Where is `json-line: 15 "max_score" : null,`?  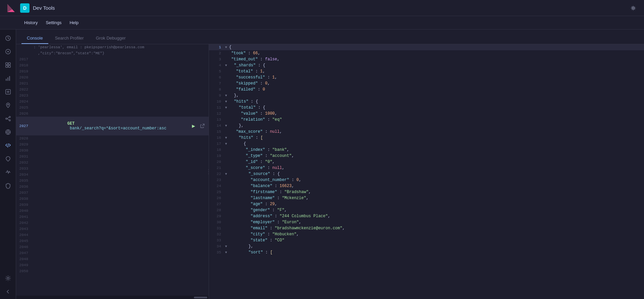 json-line: 15 "max_score" : null, is located at coordinates (427, 132).